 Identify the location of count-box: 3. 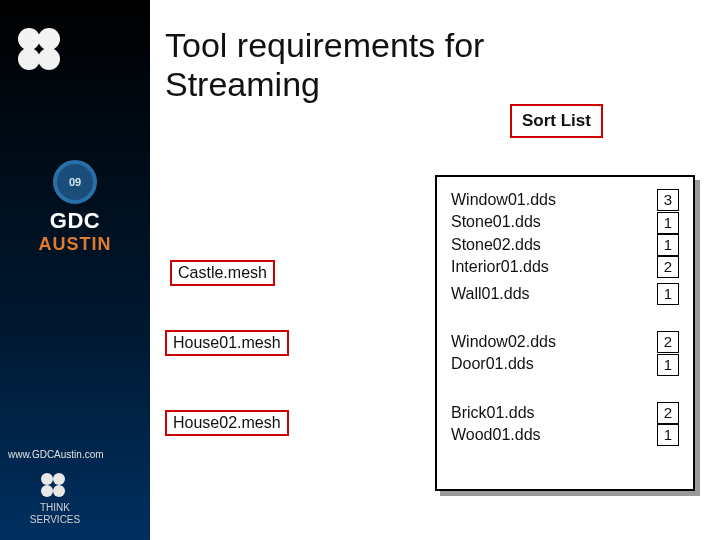
(668, 200).